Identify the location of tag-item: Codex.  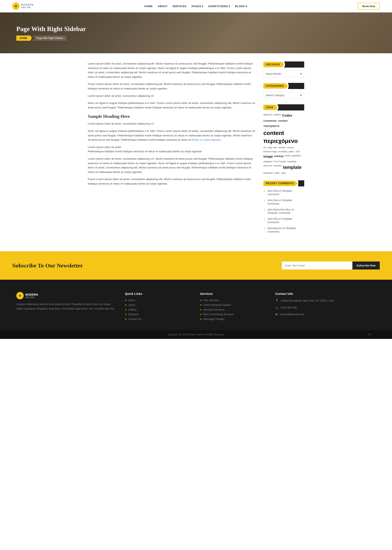
(287, 116).